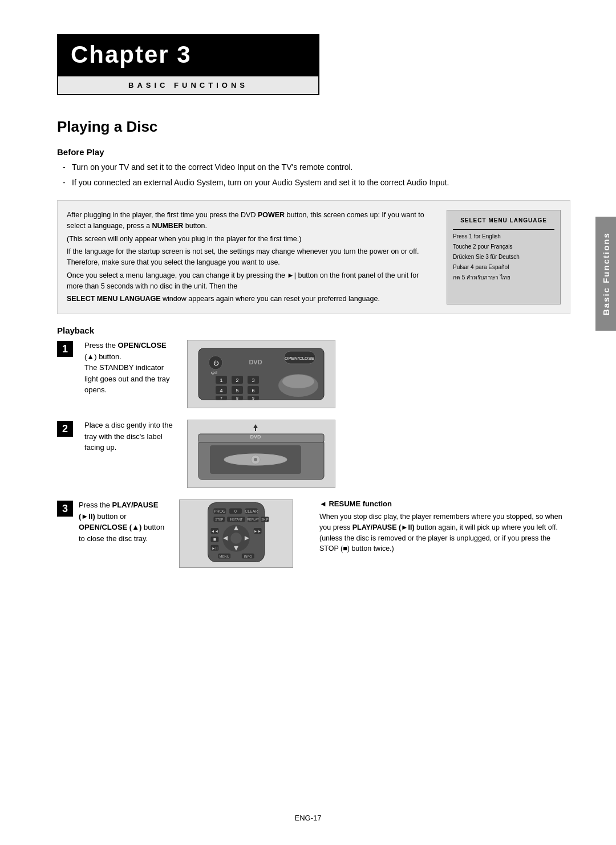 This screenshot has height=845, width=616. What do you see at coordinates (317, 182) in the screenshot?
I see `list-item: If you connected an external Audio Syste…` at bounding box center [317, 182].